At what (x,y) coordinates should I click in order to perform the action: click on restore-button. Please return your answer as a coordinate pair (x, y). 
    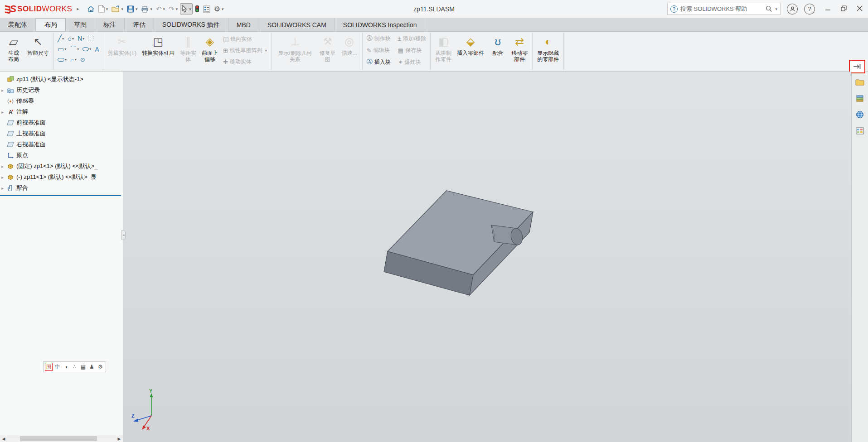
    Looking at the image, I should click on (844, 9).